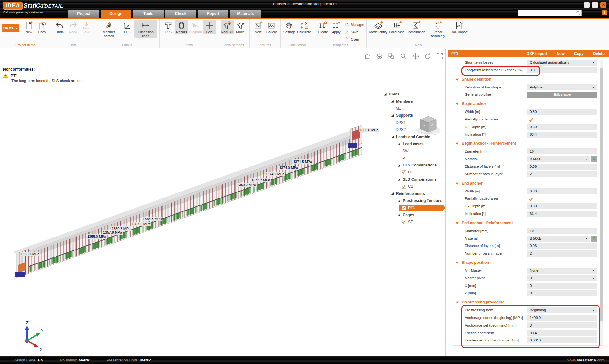 The height and width of the screenshot is (364, 609). Describe the element at coordinates (10, 28) in the screenshot. I see `project-item-select: DRM1` at that location.